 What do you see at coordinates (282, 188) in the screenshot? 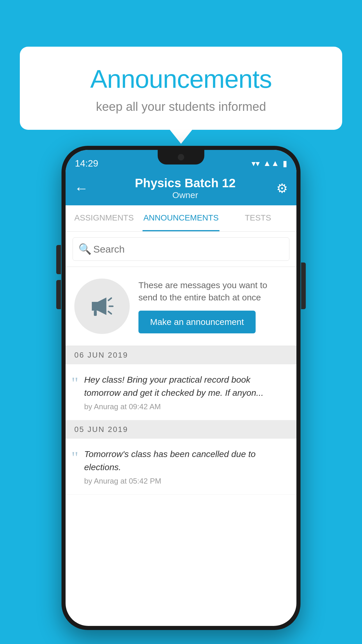
I see `settings-icon: ⚙` at bounding box center [282, 188].